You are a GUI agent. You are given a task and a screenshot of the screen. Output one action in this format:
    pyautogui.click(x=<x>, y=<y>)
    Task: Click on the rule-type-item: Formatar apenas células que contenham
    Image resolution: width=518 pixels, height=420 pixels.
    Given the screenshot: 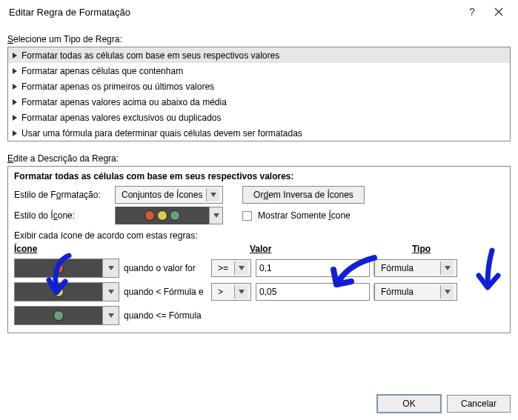 What is the action you would take?
    pyautogui.click(x=259, y=71)
    